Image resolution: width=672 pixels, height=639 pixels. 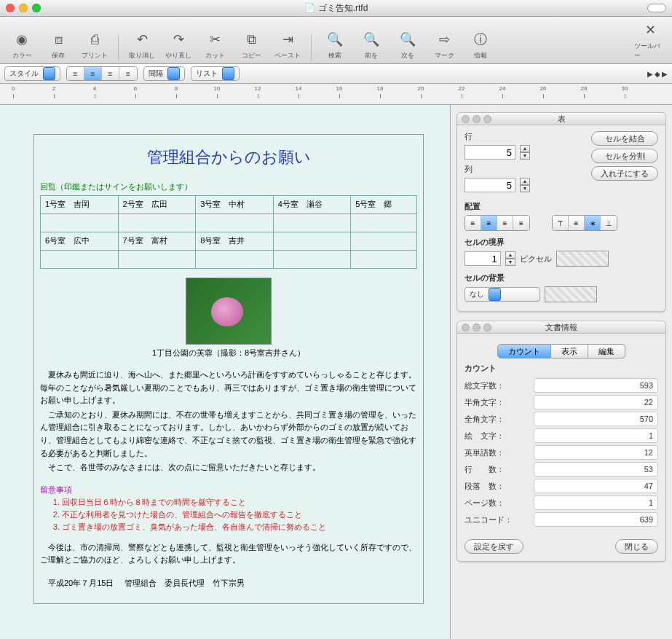 What do you see at coordinates (650, 74) in the screenshot?
I see `nav-prev-icon: ▶` at bounding box center [650, 74].